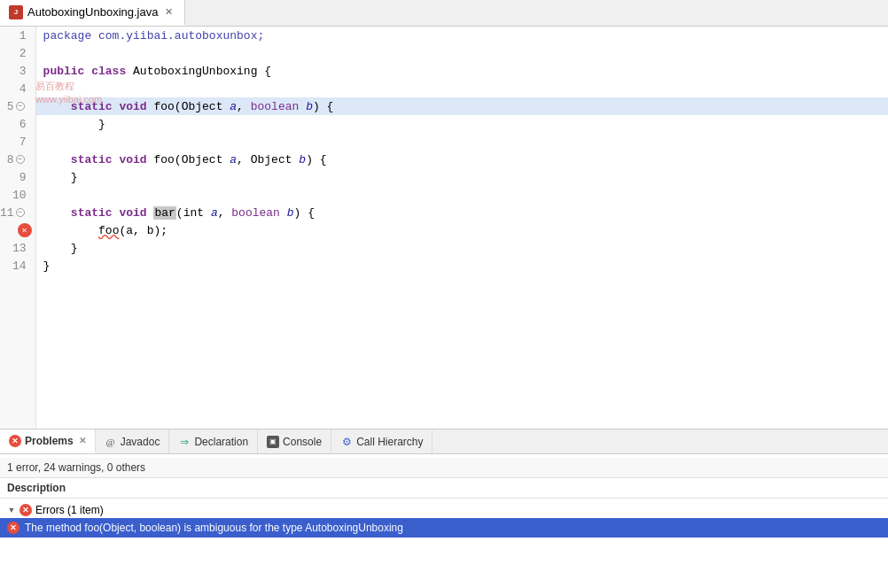 The width and height of the screenshot is (888, 588). Describe the element at coordinates (18, 89) in the screenshot. I see `line-num-4: 4` at that location.